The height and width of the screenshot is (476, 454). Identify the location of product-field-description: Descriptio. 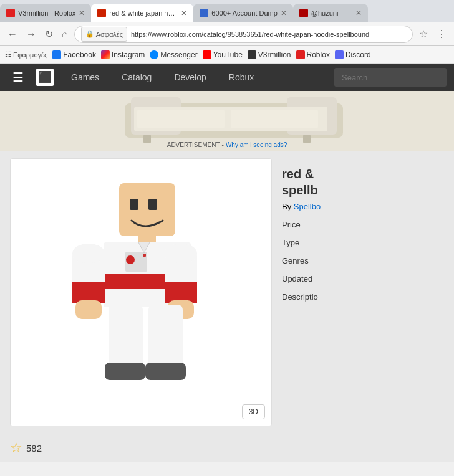
(363, 297).